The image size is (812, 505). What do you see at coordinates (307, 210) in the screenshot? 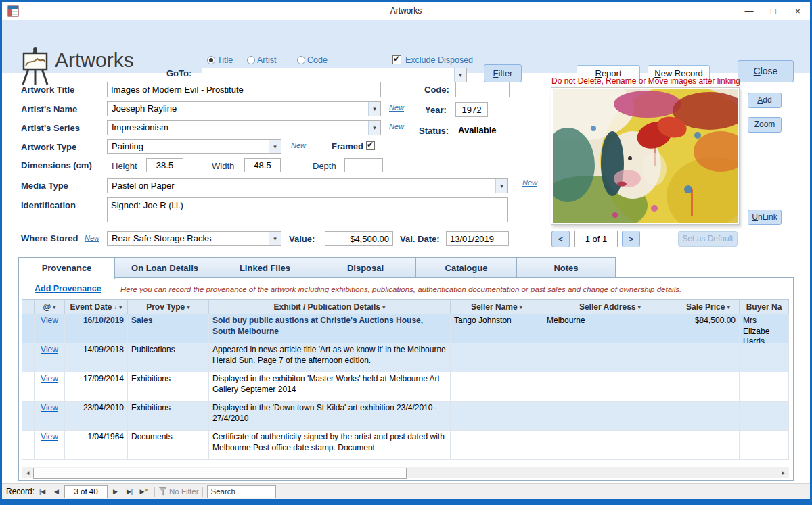
I see `identification-field: Signed: Joe R (l.l.)` at bounding box center [307, 210].